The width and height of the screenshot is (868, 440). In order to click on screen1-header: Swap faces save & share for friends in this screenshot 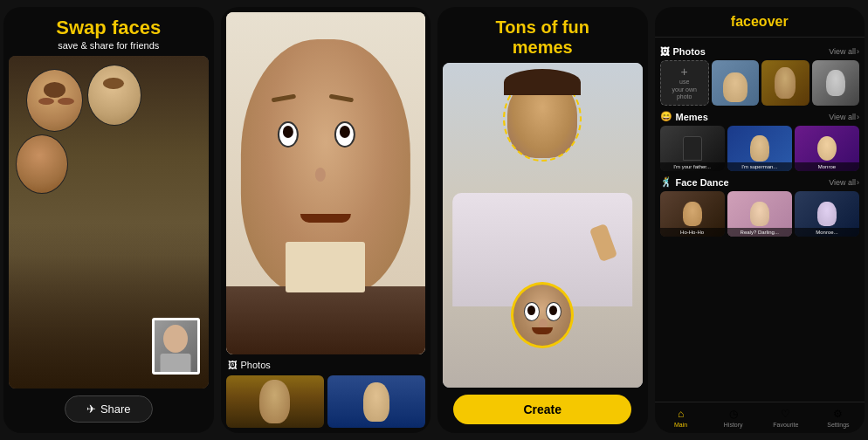, I will do `click(108, 31)`.